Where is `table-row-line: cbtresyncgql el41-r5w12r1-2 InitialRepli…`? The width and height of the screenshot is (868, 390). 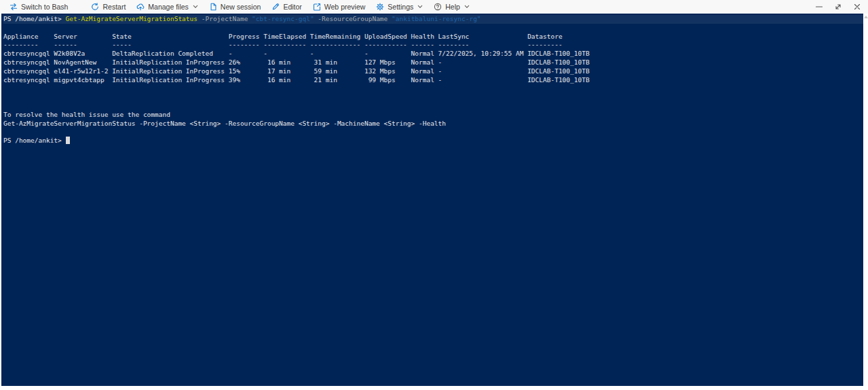 table-row-line: cbtresyncgql el41-r5w12r1-2 InitialRepli… is located at coordinates (433, 72).